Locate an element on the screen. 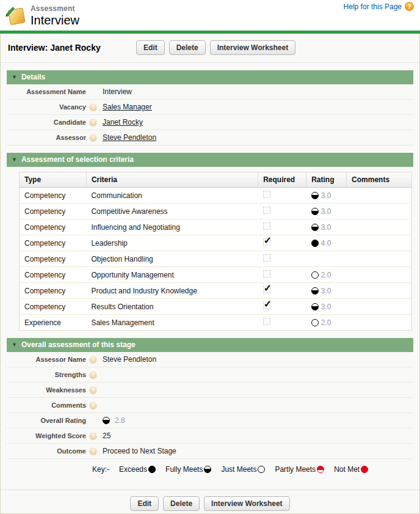 This screenshot has height=514, width=420. field-value: 25 is located at coordinates (106, 436).